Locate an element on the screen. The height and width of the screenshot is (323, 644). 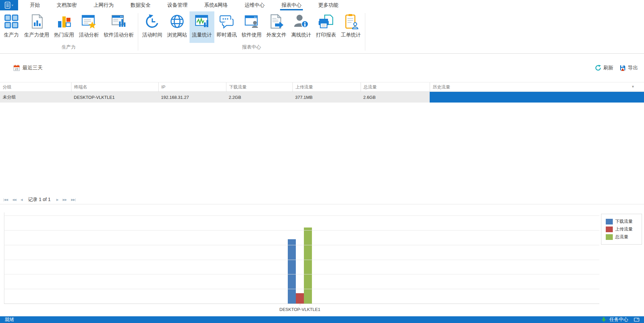
app-menu-icon is located at coordinates (7, 5).